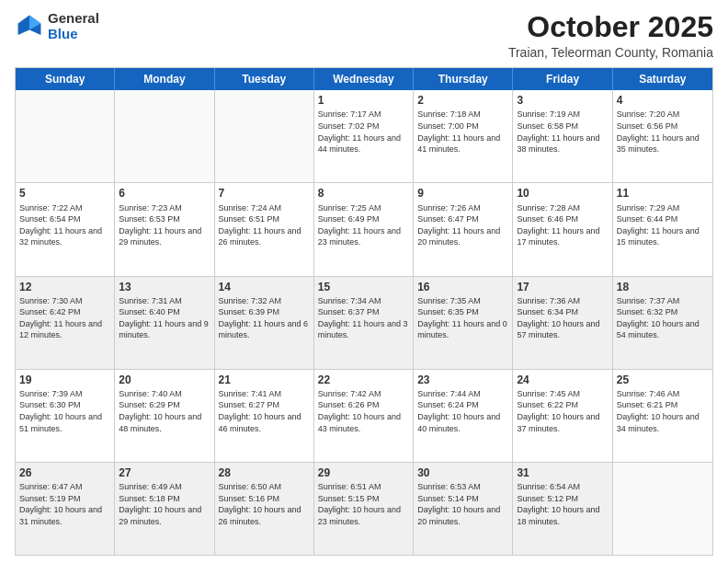 This screenshot has height=563, width=728. I want to click on cell-info: Sunrise: 7:32 AM Sunset: 6:39 PM Dayligh…, so click(265, 318).